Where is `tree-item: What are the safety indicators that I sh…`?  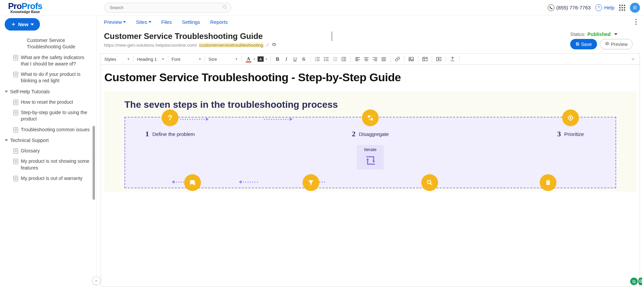 tree-item: What are the safety indicators that I sh… is located at coordinates (48, 61).